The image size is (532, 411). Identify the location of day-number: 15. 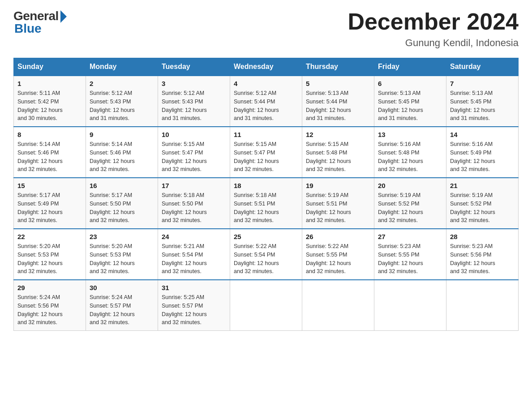
(50, 185).